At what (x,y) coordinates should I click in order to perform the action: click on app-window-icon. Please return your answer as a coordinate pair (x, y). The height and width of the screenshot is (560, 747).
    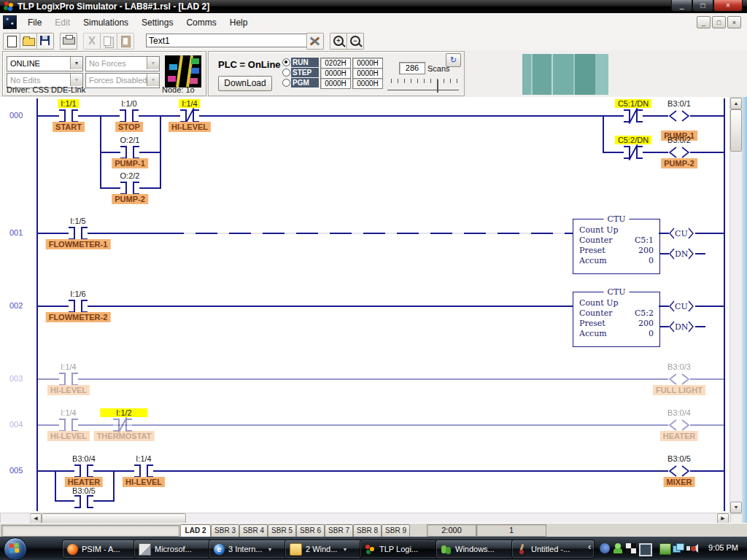
    Looking at the image, I should click on (144, 550).